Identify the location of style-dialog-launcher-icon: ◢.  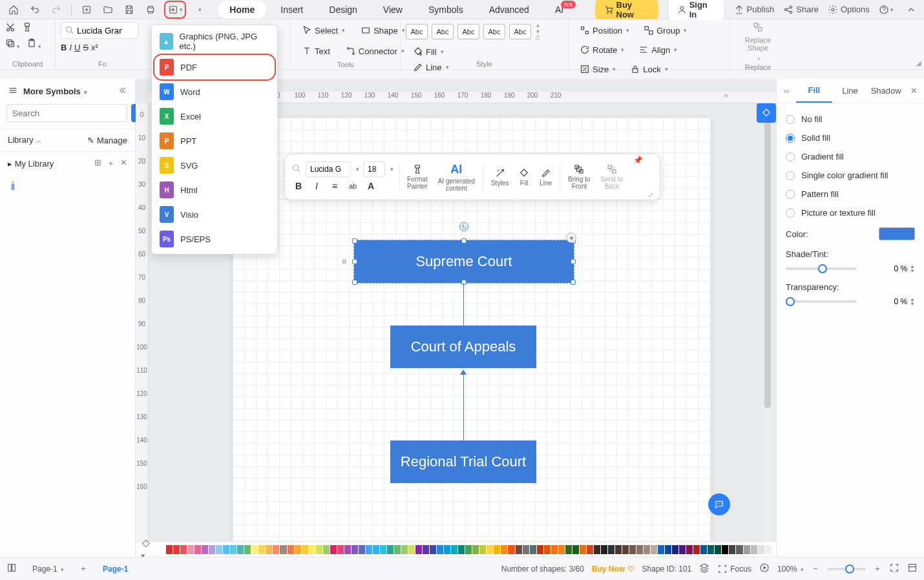
(919, 63).